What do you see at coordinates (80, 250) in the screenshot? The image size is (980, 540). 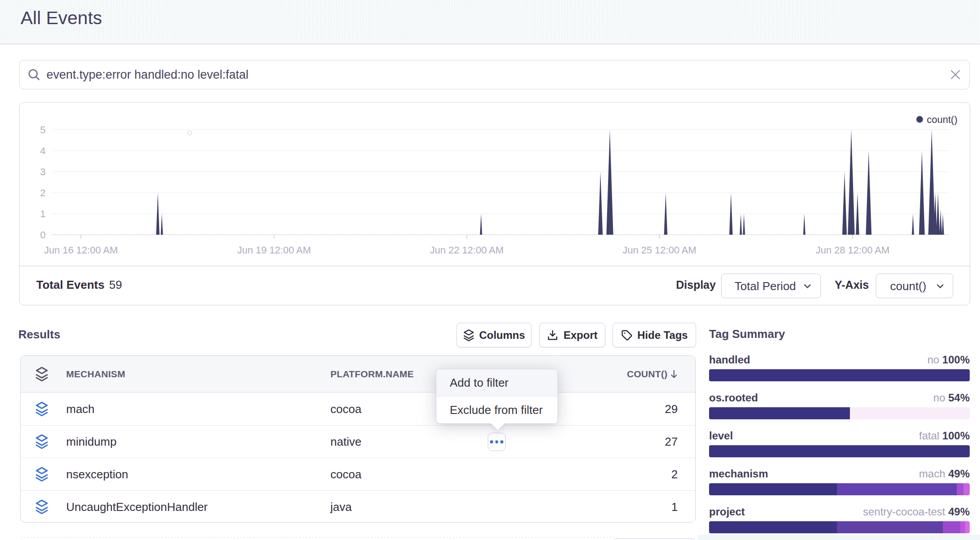 I see `svg-text: Jun 16 12:00 AM` at bounding box center [80, 250].